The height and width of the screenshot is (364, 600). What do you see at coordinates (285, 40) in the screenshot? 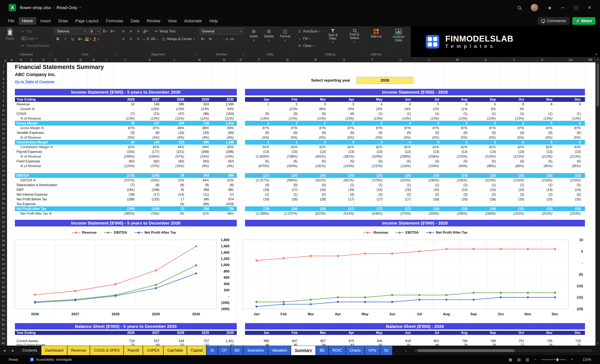
I see `format-cells-button: ◫Format▾` at bounding box center [285, 40].